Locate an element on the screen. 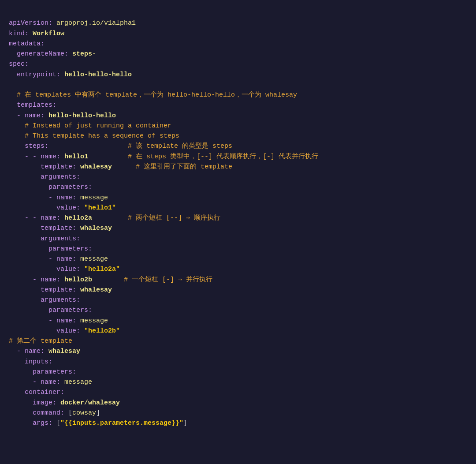 This screenshot has width=476, height=464. code-line: kind: Workflow is located at coordinates (238, 34).